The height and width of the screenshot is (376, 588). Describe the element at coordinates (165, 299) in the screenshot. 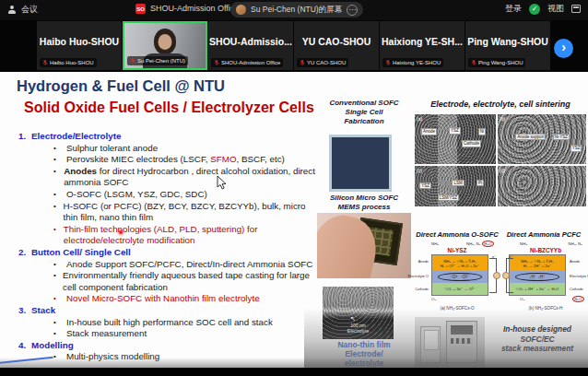

I see `outline-bullet: •Novel Micro-SOFC with Nanothin film ele…` at that location.